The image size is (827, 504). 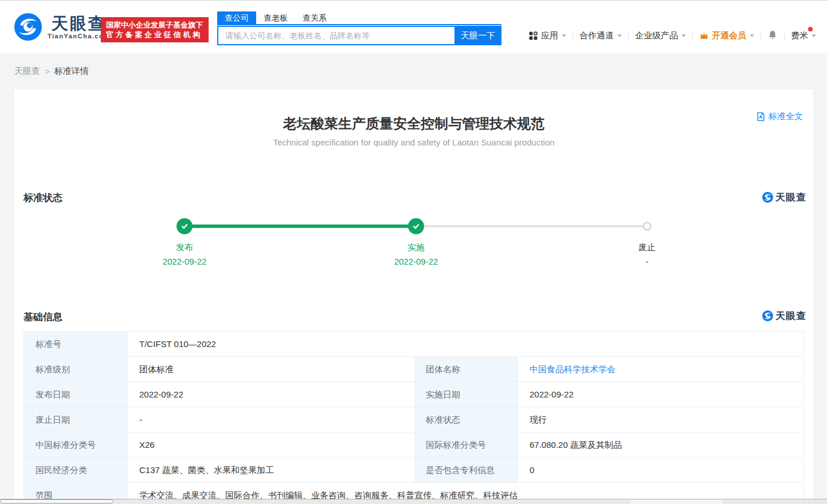 What do you see at coordinates (467, 470) in the screenshot?
I see `info-label-patent: 是否包含专利信息` at bounding box center [467, 470].